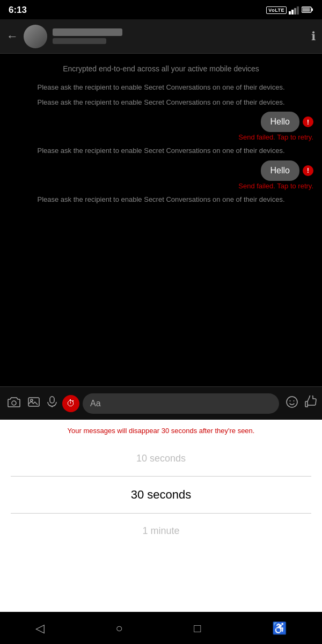 The width and height of the screenshot is (322, 644). Describe the element at coordinates (310, 402) in the screenshot. I see `thumbsup-svg` at that location.